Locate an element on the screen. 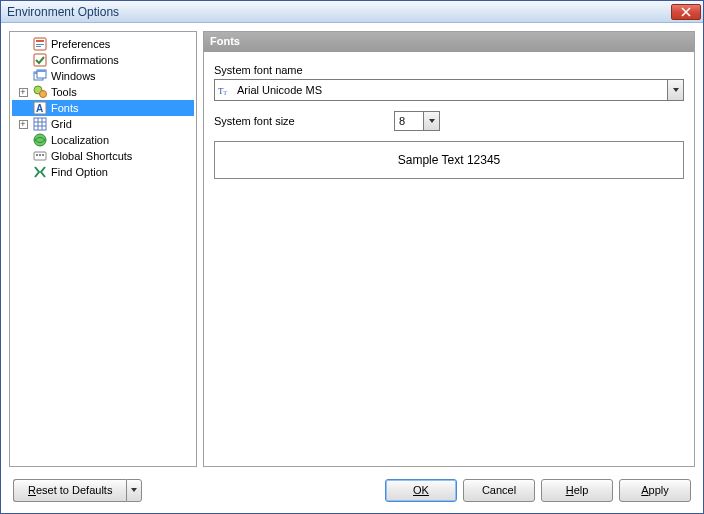  confirmations-icon is located at coordinates (40, 60).